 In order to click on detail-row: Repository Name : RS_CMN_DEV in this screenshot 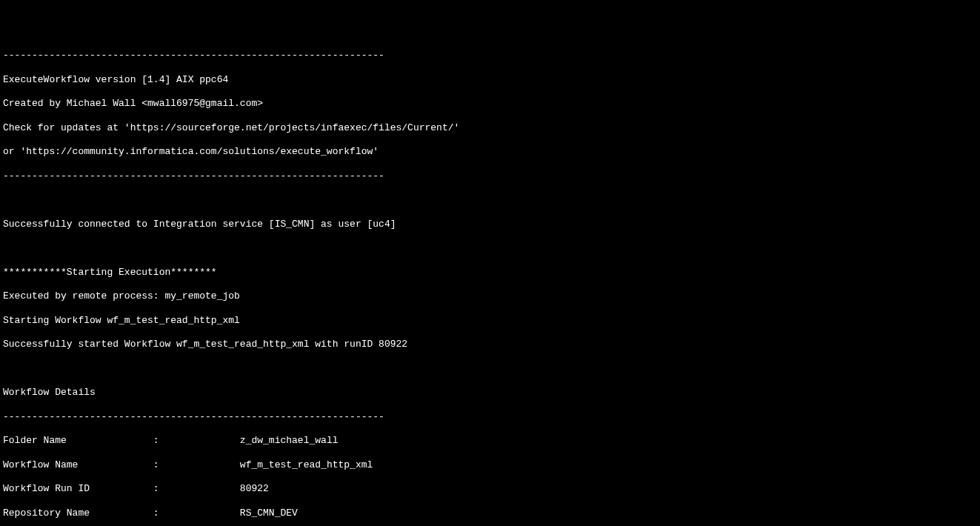, I will do `click(490, 513)`.